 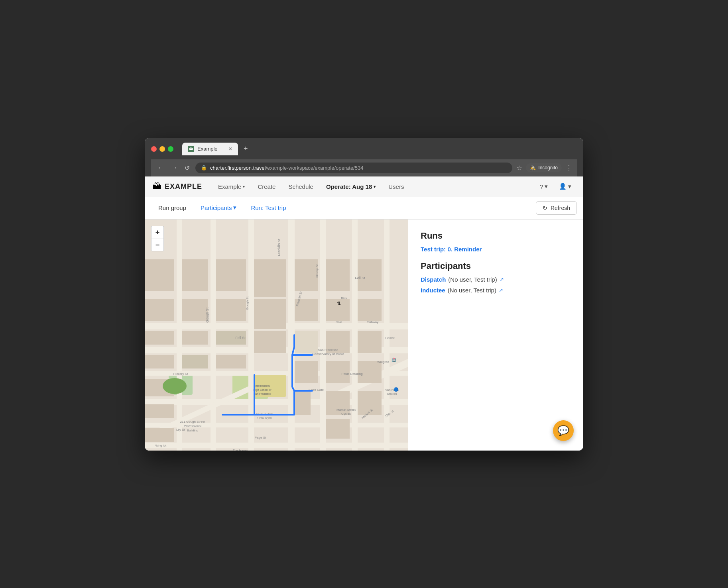 What do you see at coordinates (392, 394) in the screenshot?
I see `svg-text: Station` at bounding box center [392, 394].